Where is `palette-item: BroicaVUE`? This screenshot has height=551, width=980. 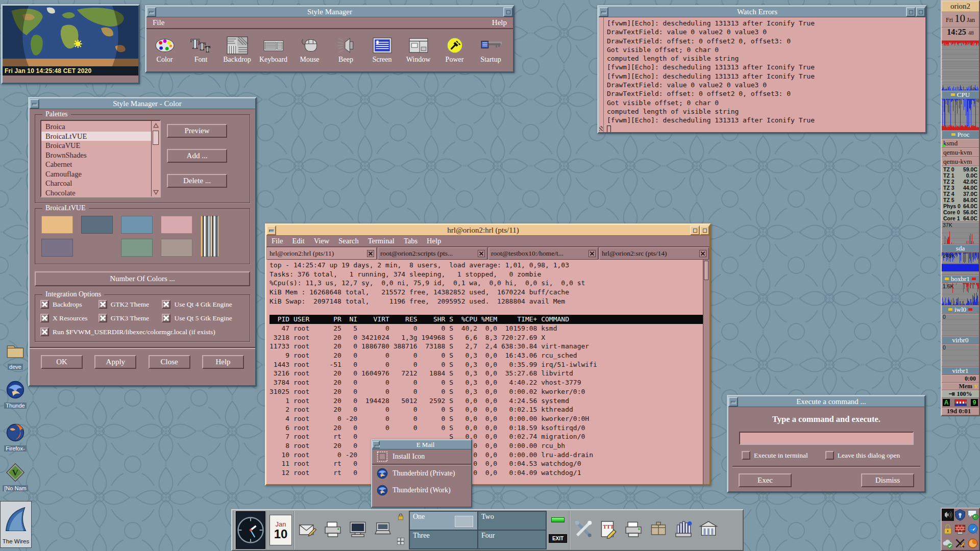
palette-item: BroicaVUE is located at coordinates (96, 146).